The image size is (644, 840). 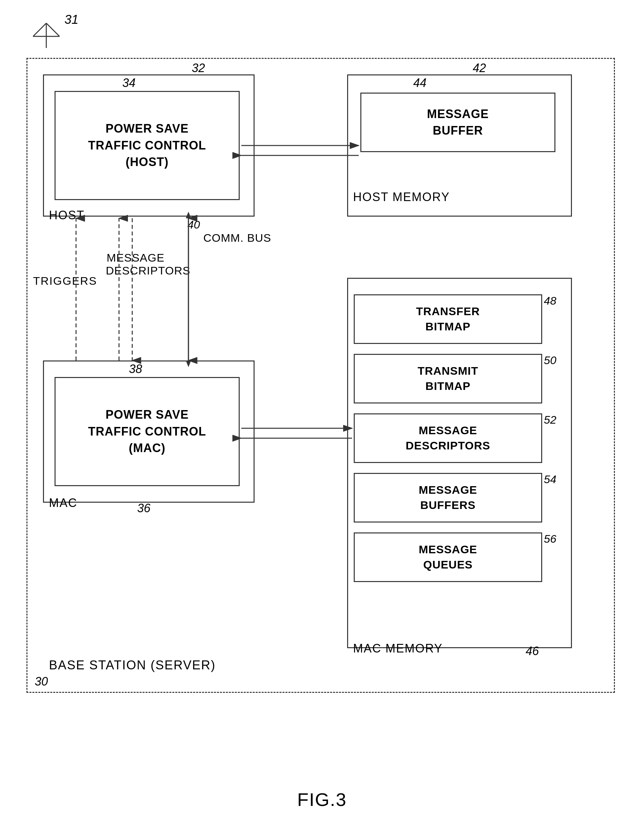 What do you see at coordinates (322, 799) in the screenshot?
I see `figure-label: FIG.3` at bounding box center [322, 799].